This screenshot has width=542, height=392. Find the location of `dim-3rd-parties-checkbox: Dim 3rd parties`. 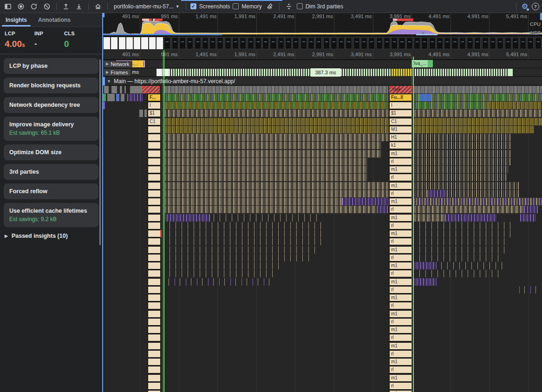

dim-3rd-parties-checkbox: Dim 3rd parties is located at coordinates (320, 7).